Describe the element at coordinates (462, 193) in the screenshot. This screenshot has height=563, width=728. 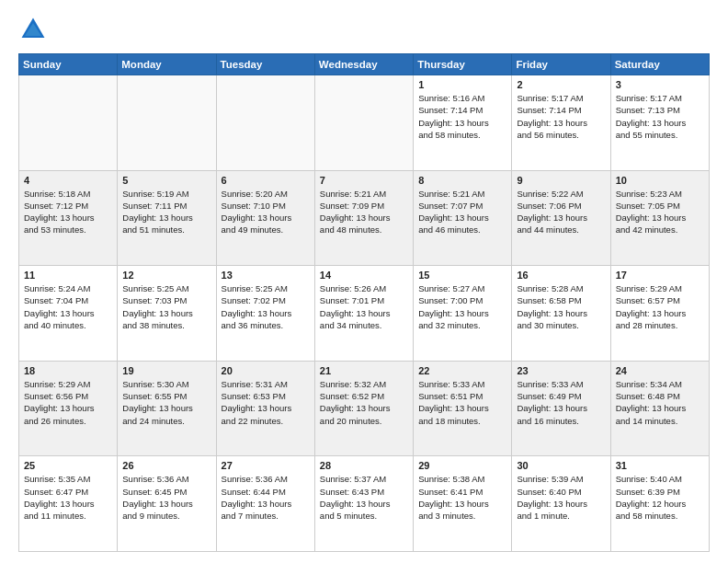
I see `day-info-line: Sunrise: 5:21 AM` at that location.